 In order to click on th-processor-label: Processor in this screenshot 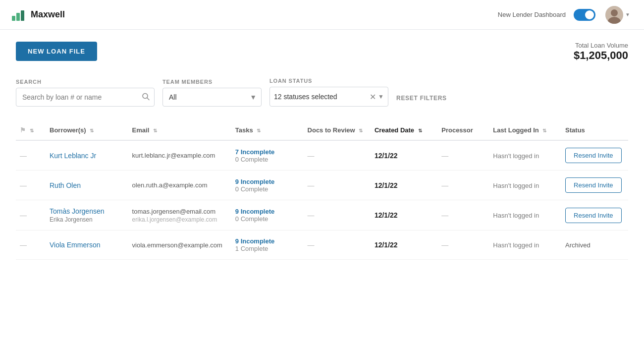, I will do `click(457, 130)`.